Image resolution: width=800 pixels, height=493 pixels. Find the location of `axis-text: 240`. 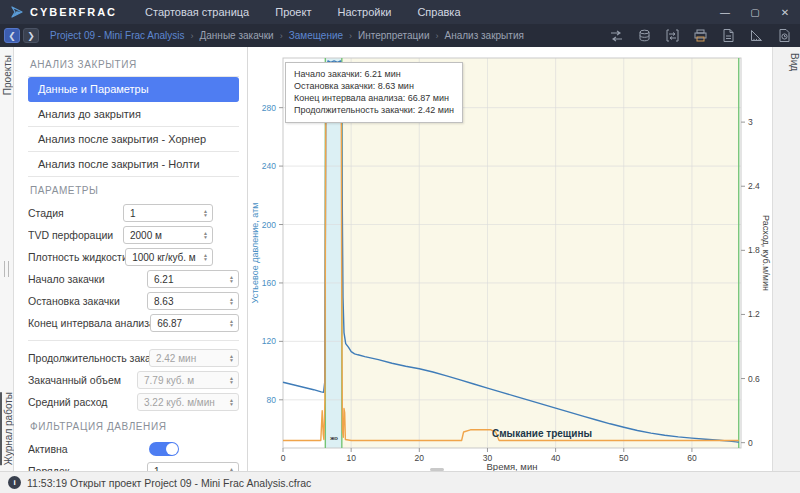

axis-text: 240 is located at coordinates (269, 166).